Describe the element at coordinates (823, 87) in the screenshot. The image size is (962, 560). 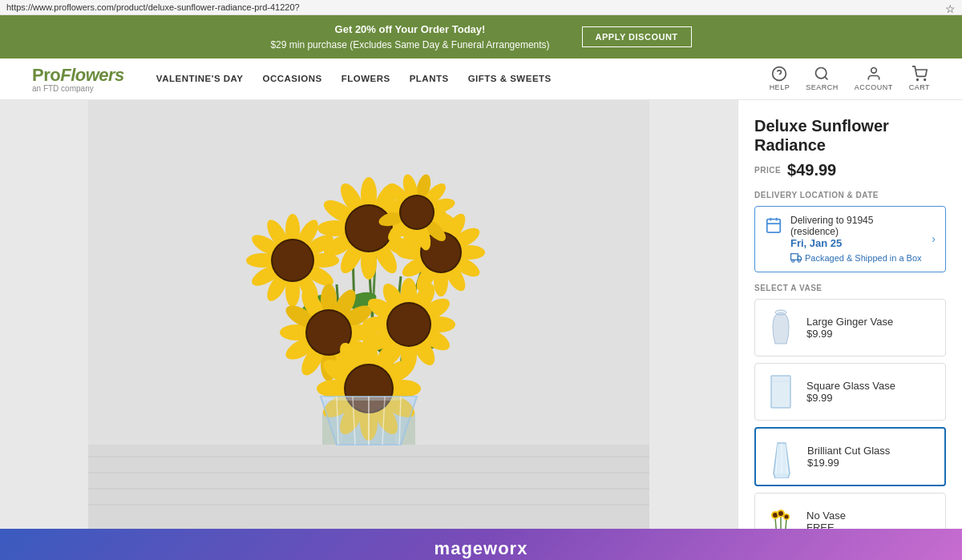
I see `search-label: SEARCH` at that location.